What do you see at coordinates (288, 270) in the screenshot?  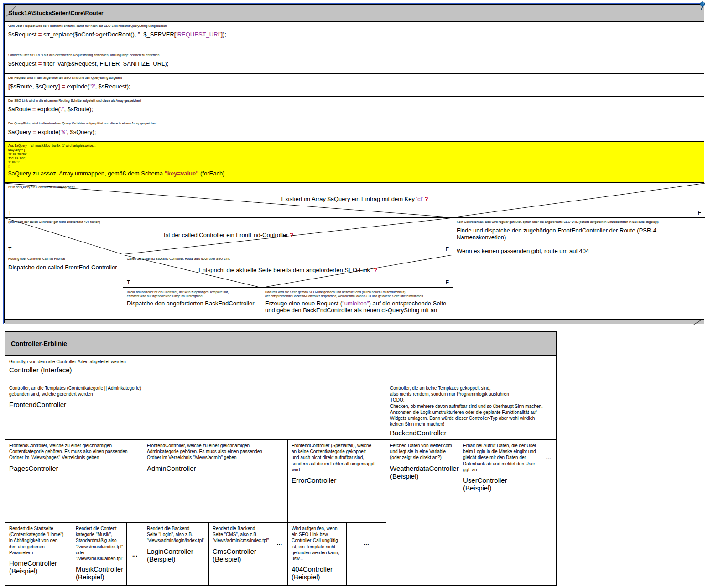 I see `condition-text: Entspricht die aktuelle Seite bereits de…` at bounding box center [288, 270].